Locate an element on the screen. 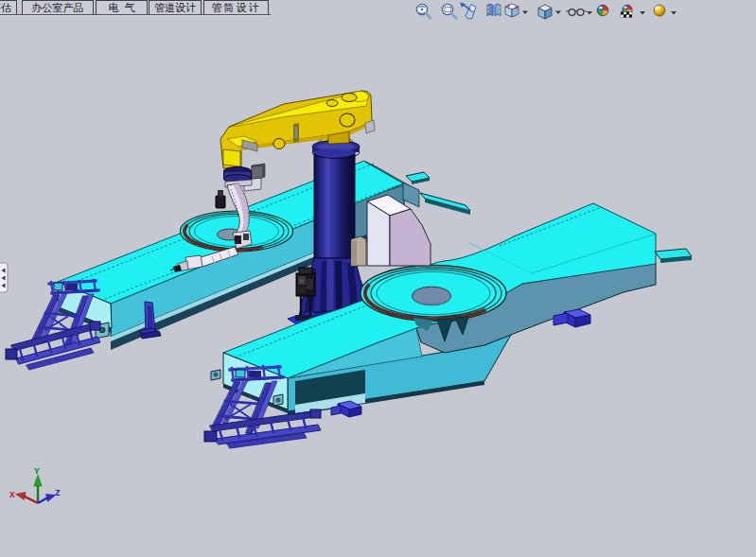  svg-text: Y is located at coordinates (37, 471).